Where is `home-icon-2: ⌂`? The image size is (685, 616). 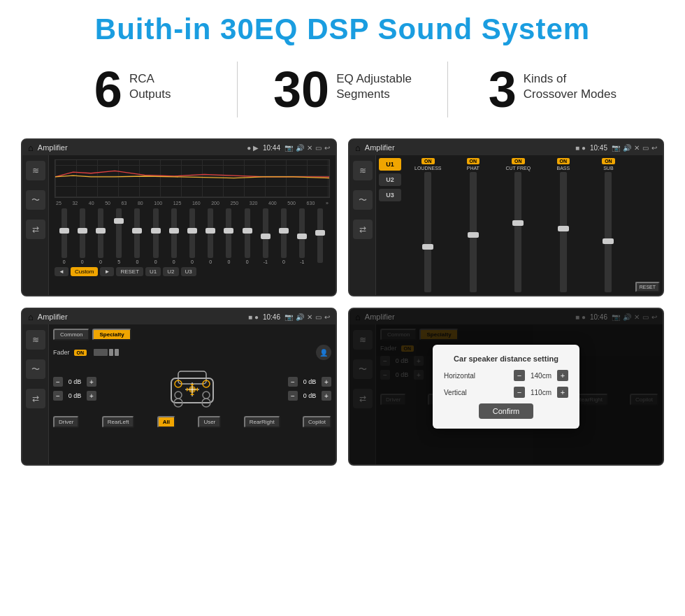
home-icon-2: ⌂ is located at coordinates (358, 148).